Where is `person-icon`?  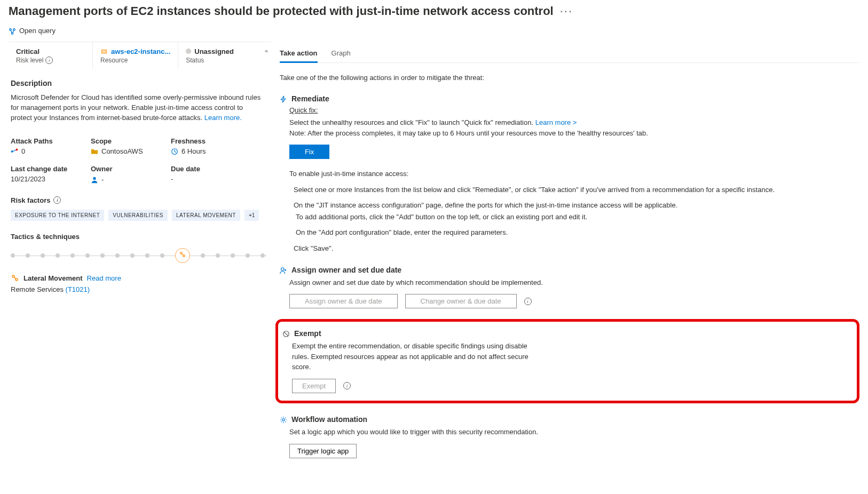 person-icon is located at coordinates (94, 179).